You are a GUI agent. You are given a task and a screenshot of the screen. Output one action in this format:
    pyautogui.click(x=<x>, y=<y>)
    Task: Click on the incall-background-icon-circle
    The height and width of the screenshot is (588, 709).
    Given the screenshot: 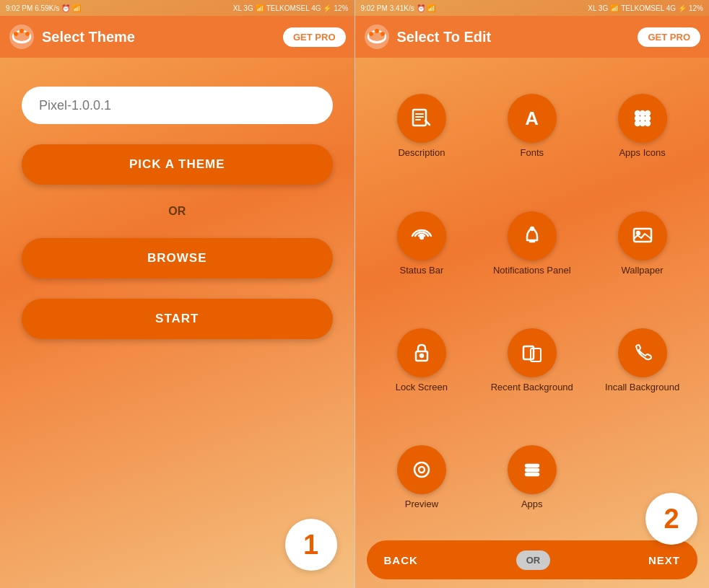 What is the action you would take?
    pyautogui.click(x=643, y=353)
    